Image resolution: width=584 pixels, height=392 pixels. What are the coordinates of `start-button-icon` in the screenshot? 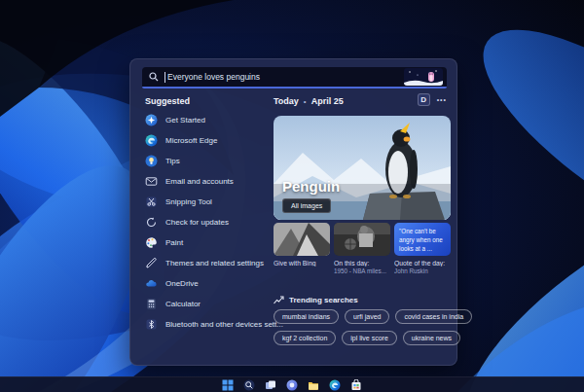 It's located at (228, 385).